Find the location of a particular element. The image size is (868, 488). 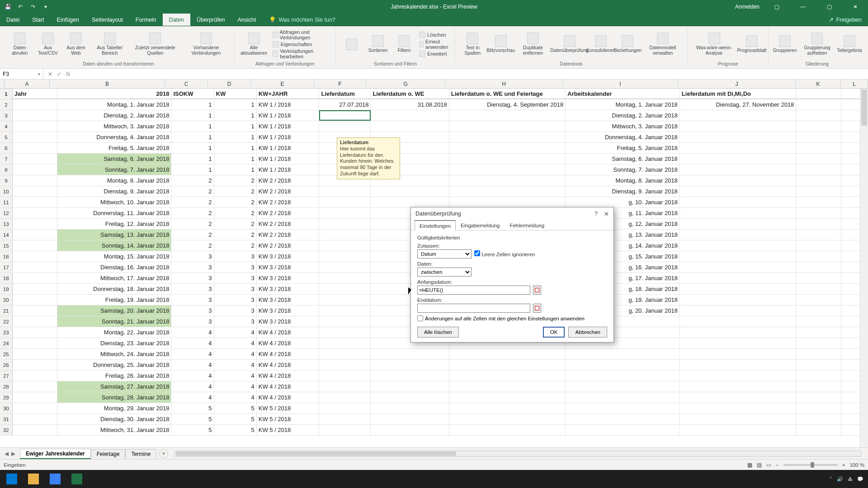

select-all-corner is located at coordinates (2, 84).